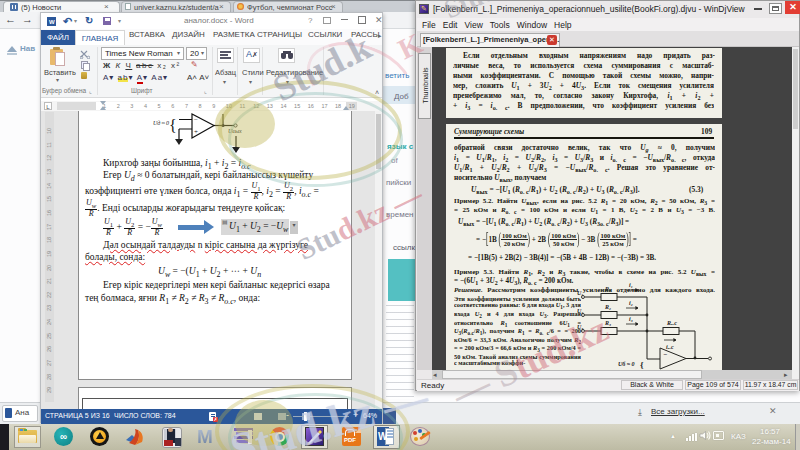 This screenshot has width=800, height=450. What do you see at coordinates (608, 307) in the screenshot?
I see `svg-text: R₂` at bounding box center [608, 307].